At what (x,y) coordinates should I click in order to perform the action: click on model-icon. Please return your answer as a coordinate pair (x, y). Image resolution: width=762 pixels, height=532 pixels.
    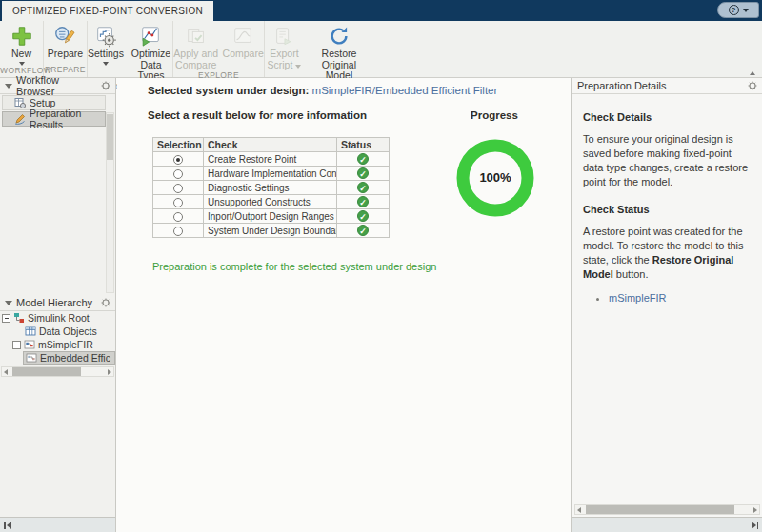
    Looking at the image, I should click on (30, 345).